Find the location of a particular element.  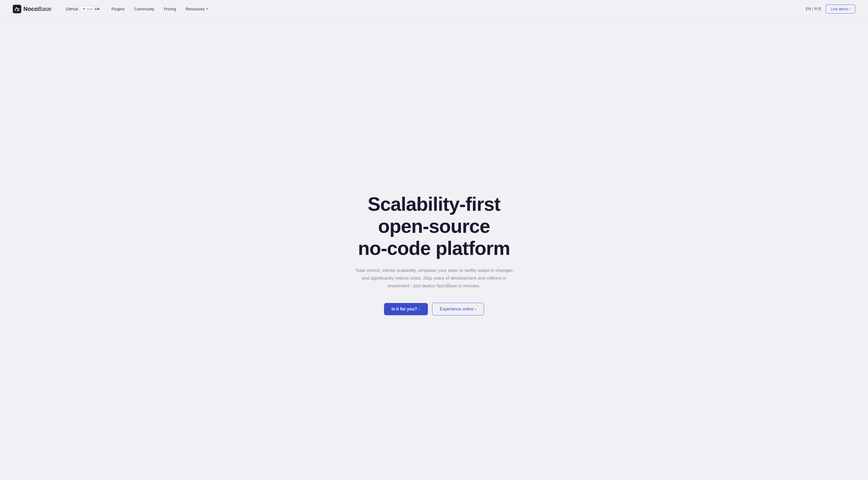

btn-primary-label: Is it for you? ↓ is located at coordinates (406, 309).